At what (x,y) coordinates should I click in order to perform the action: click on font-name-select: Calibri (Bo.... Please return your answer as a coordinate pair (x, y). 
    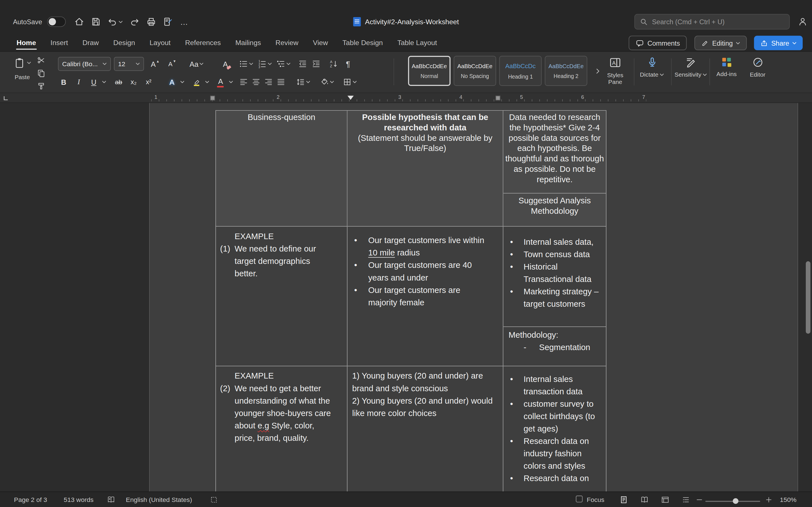
    Looking at the image, I should click on (85, 64).